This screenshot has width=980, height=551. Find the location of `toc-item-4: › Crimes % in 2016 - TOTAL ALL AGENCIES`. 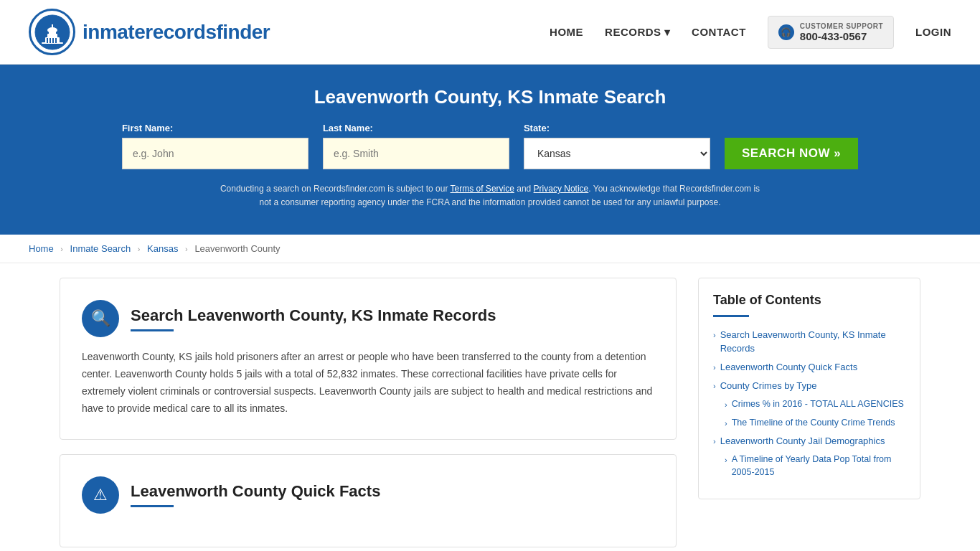

toc-item-4: › Crimes % in 2016 - TOTAL ALL AGENCIES is located at coordinates (809, 405).